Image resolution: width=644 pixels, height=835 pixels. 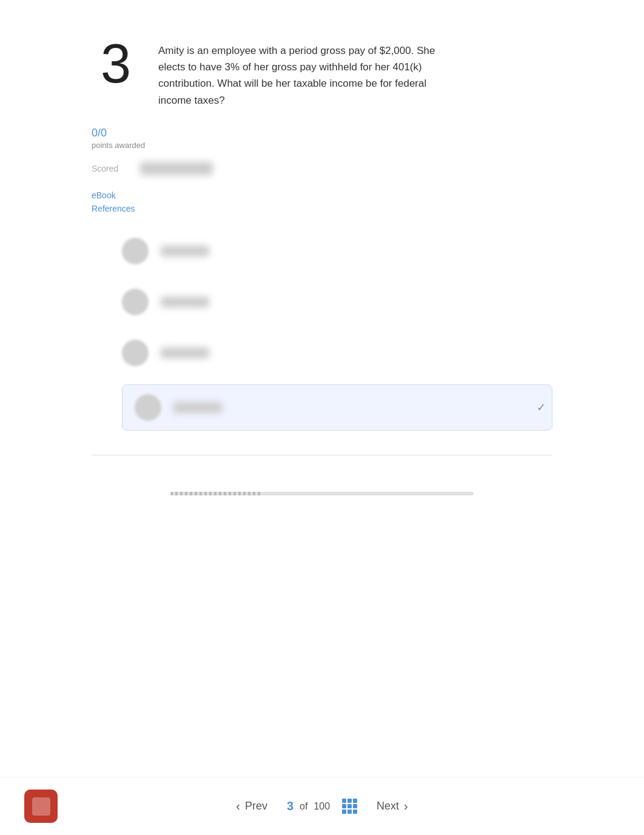 What do you see at coordinates (322, 133) in the screenshot?
I see `points-value: 0/0` at bounding box center [322, 133].